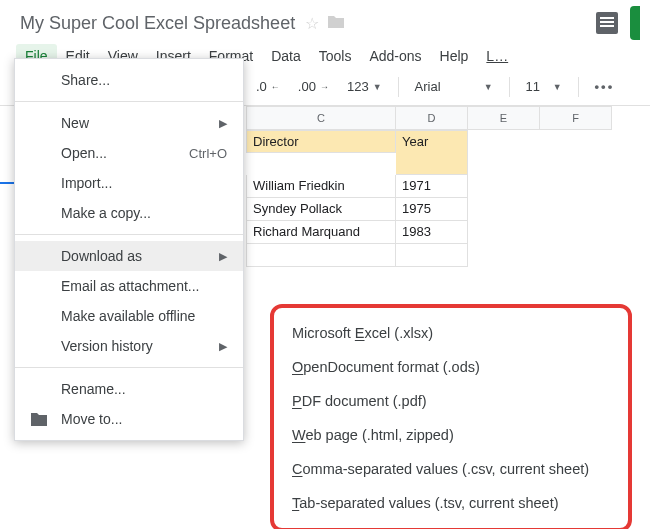 This screenshot has width=650, height=529. I want to click on cell: Richard Marquand, so click(321, 232).